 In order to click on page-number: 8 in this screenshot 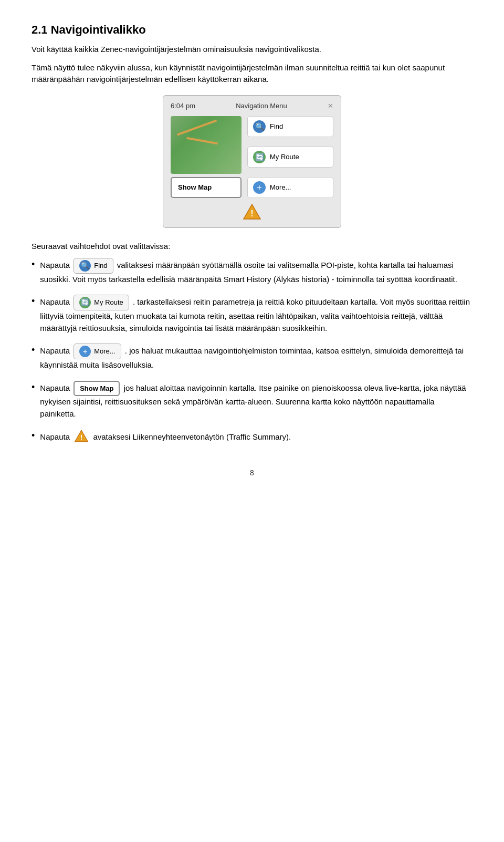, I will do `click(252, 473)`.